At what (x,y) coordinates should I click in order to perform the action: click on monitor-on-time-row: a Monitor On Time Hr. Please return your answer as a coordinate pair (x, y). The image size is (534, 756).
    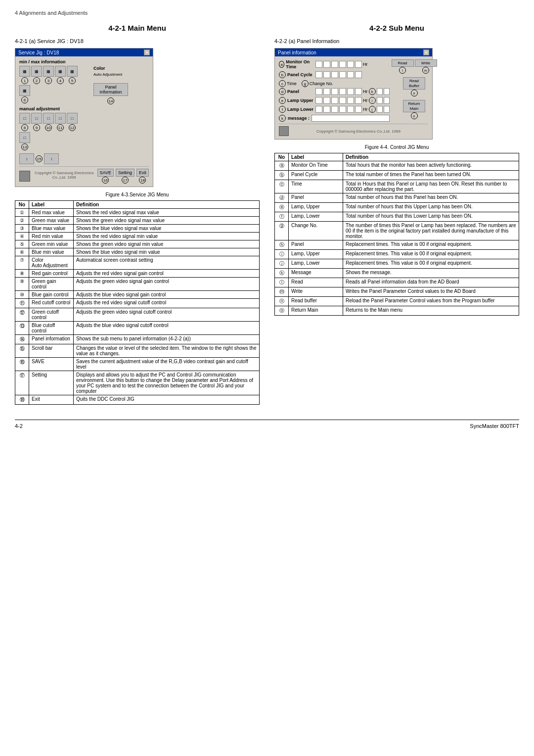
    Looking at the image, I should click on (334, 64).